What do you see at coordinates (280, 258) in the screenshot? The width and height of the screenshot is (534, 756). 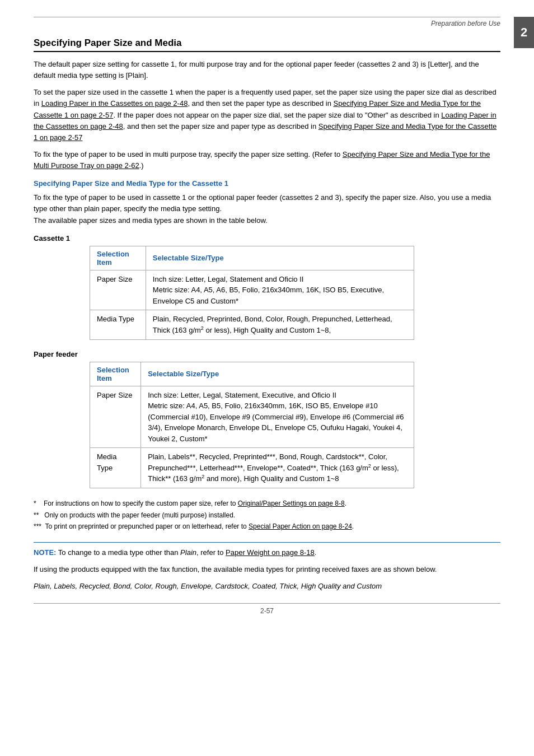 I see `cassette1-col2-header: Selectable Size/Type` at bounding box center [280, 258].